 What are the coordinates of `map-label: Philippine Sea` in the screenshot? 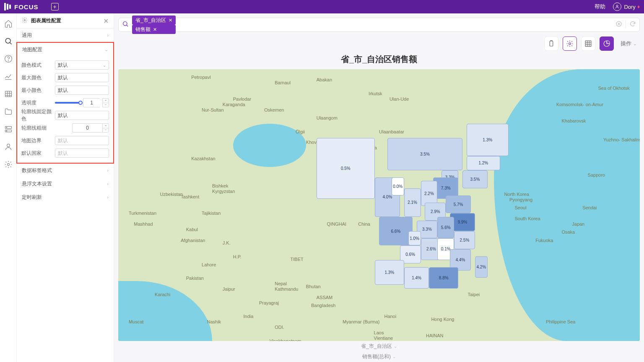 It's located at (561, 322).